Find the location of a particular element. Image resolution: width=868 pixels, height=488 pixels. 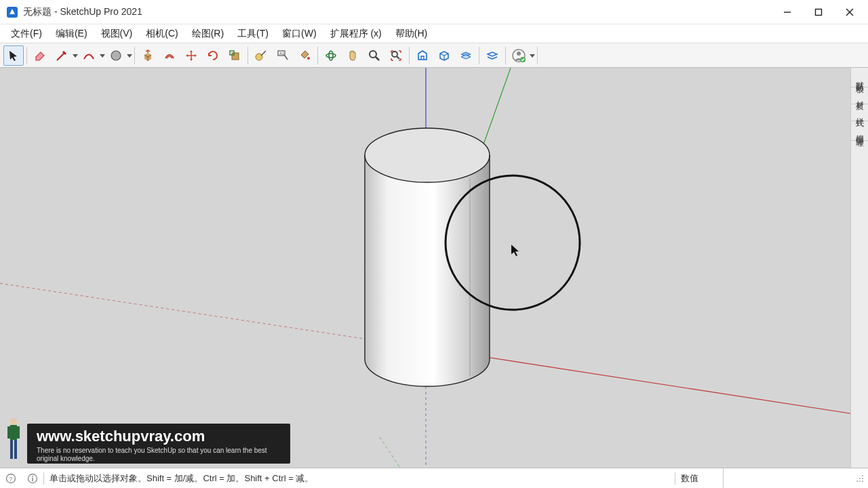

resize-grip-icon is located at coordinates (860, 479).